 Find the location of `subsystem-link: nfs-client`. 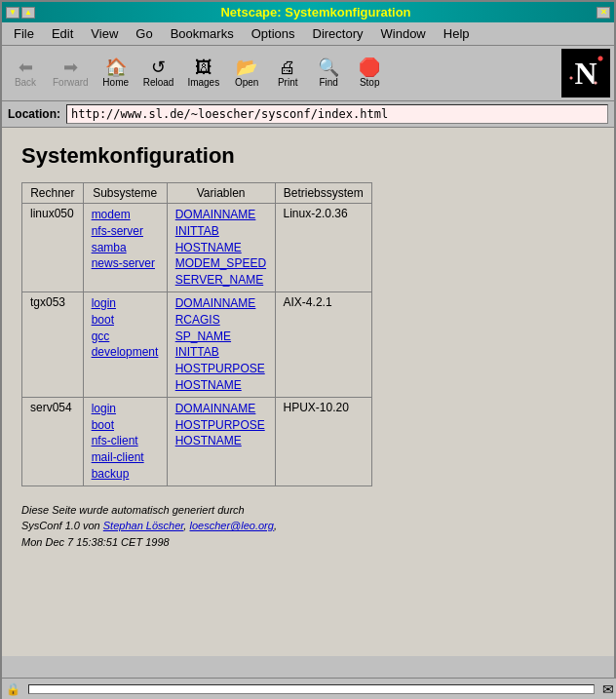

subsystem-link: nfs-client is located at coordinates (125, 441).